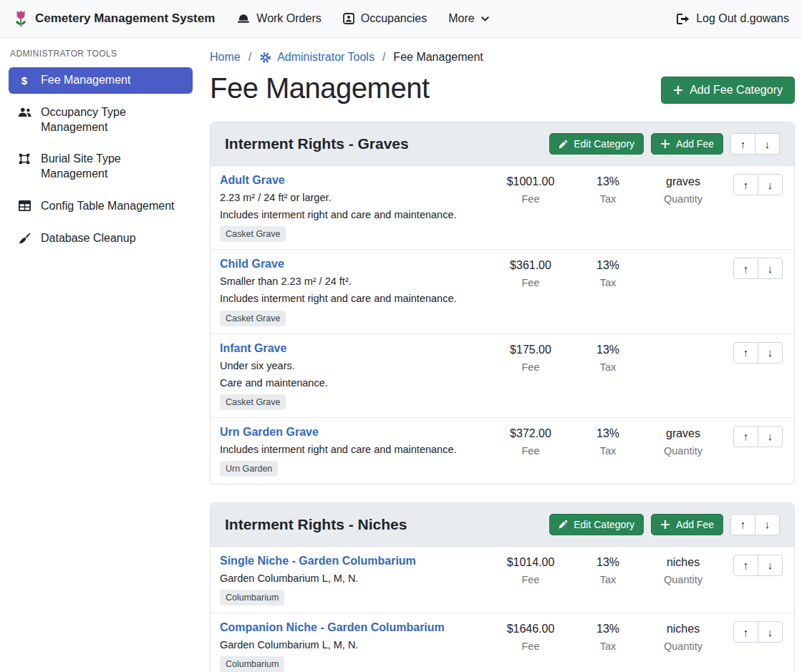 Image resolution: width=802 pixels, height=672 pixels. Describe the element at coordinates (355, 580) in the screenshot. I see `fee-info: Single Niche - Garden Columbarium Garden…` at that location.